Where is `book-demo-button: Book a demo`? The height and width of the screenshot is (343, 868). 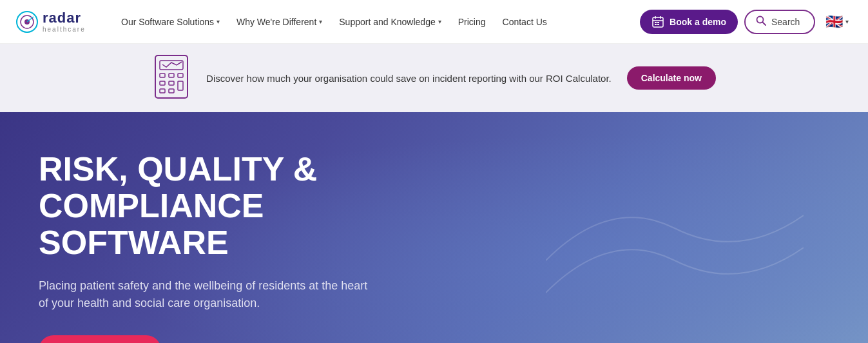
book-demo-button: Book a demo is located at coordinates (689, 22).